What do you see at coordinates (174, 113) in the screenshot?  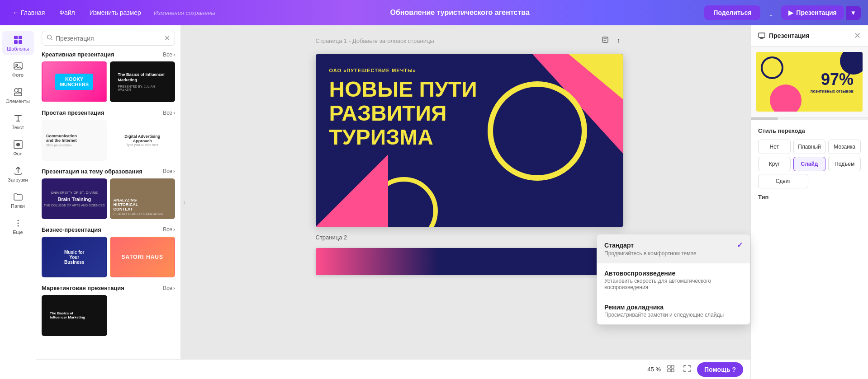 I see `chevron-right-icon-simple: ›` at bounding box center [174, 113].